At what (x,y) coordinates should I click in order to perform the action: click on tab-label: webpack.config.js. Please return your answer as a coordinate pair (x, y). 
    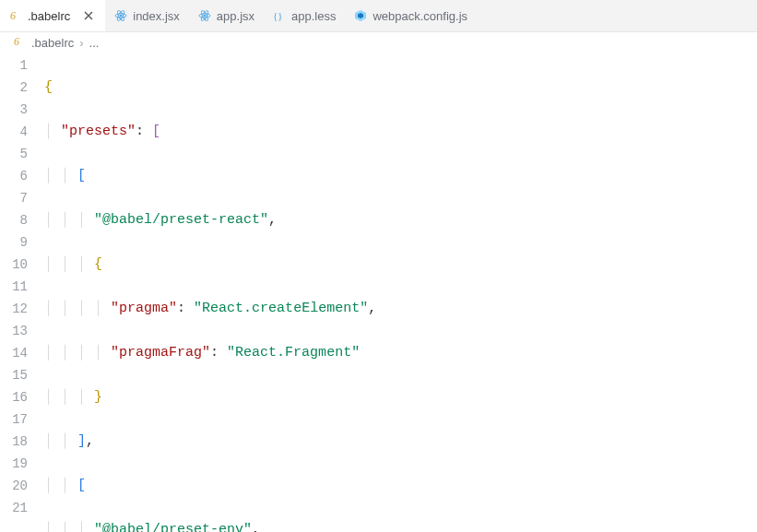
    Looking at the image, I should click on (420, 17).